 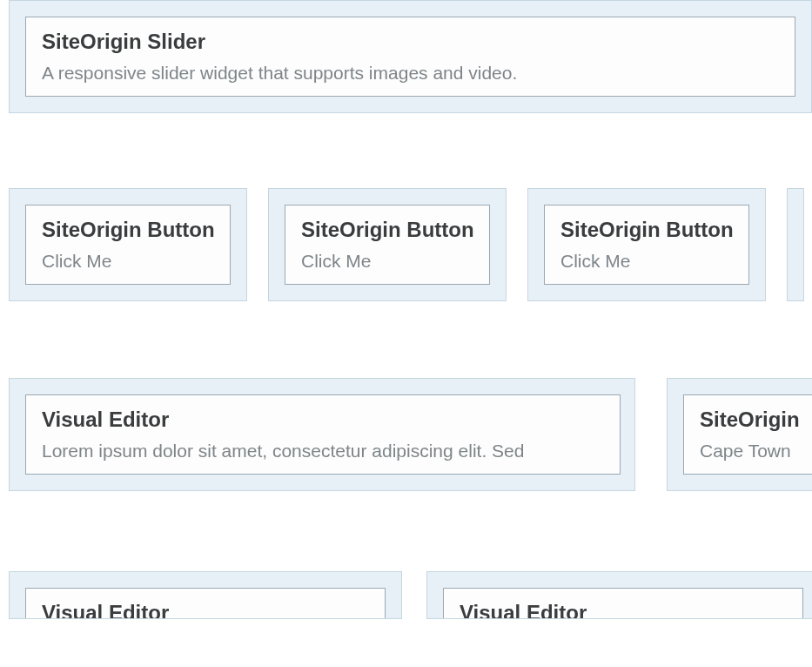 What do you see at coordinates (323, 451) in the screenshot?
I see `widget-description: Lorem ipsum dolor sit amet, consectetur …` at bounding box center [323, 451].